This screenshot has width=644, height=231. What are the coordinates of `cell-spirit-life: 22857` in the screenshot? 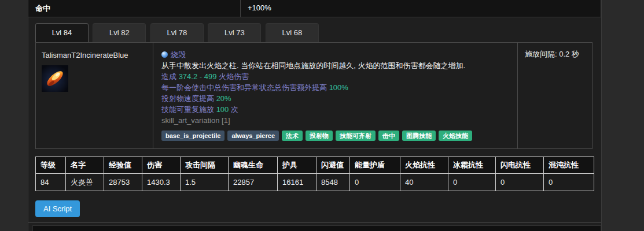 It's located at (253, 182).